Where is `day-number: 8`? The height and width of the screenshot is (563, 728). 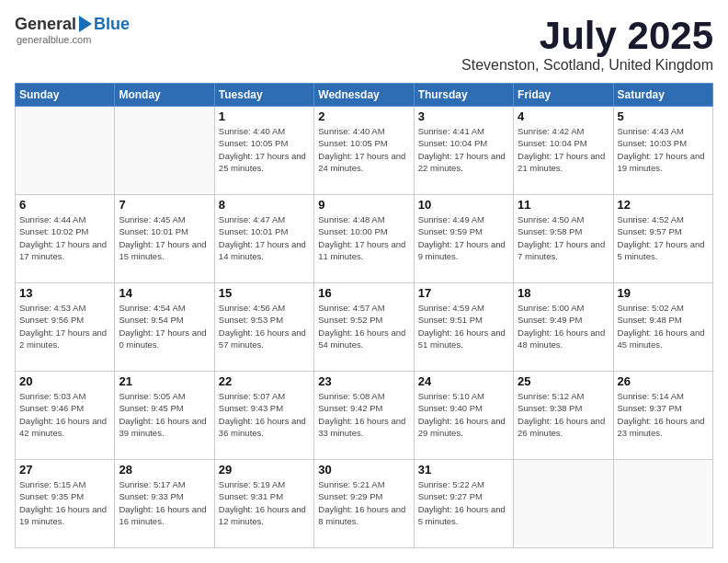
day-number: 8 is located at coordinates (265, 204).